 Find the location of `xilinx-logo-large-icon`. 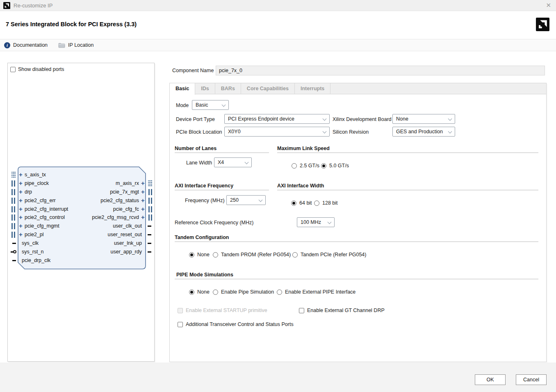

xilinx-logo-large-icon is located at coordinates (543, 25).